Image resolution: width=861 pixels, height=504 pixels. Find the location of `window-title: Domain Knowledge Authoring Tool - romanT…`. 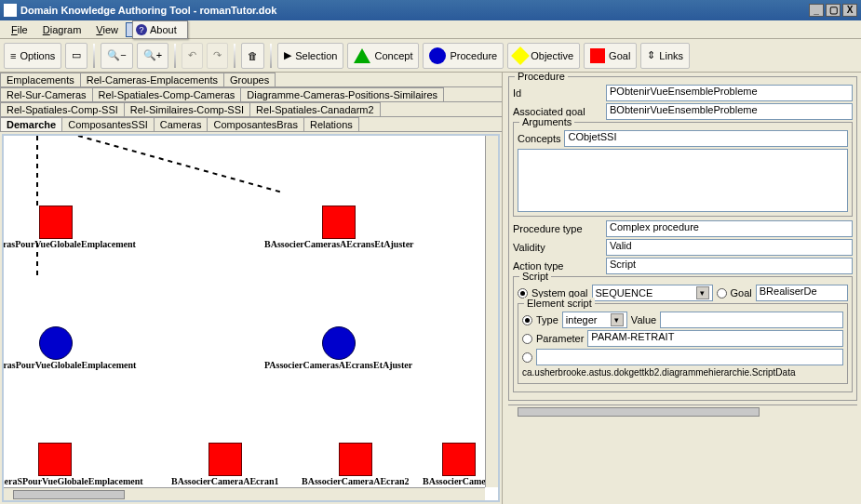

window-title: Domain Knowledge Authoring Tool - romanT… is located at coordinates (413, 10).